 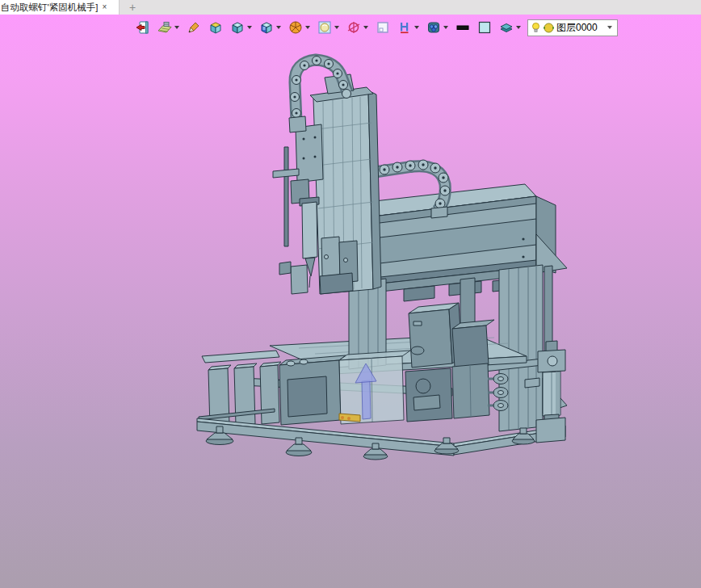 I want to click on datum-axis-icon, so click(x=354, y=27).